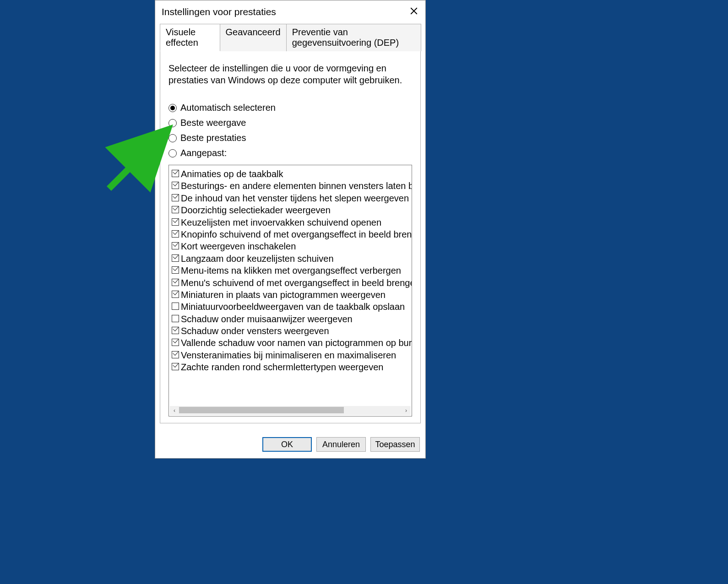 The height and width of the screenshot is (584, 728). Describe the element at coordinates (290, 123) in the screenshot. I see `radio-best-appearance: Beste weergave` at that location.